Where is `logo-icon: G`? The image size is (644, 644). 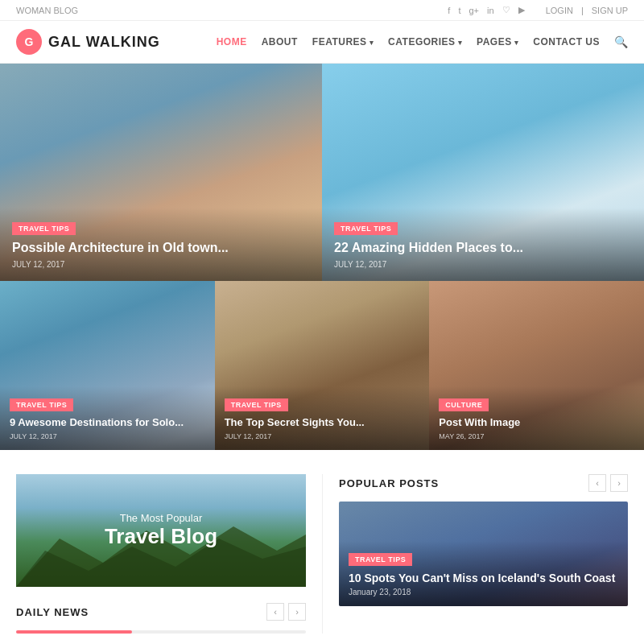
logo-icon: G is located at coordinates (29, 42).